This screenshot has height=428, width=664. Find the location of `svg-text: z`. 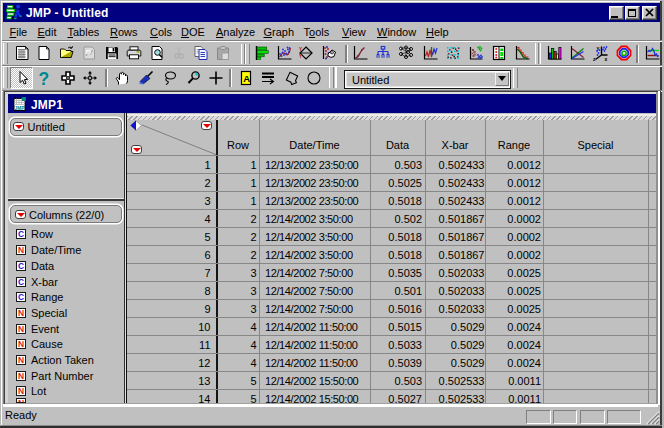

svg-text: z is located at coordinates (594, 58).